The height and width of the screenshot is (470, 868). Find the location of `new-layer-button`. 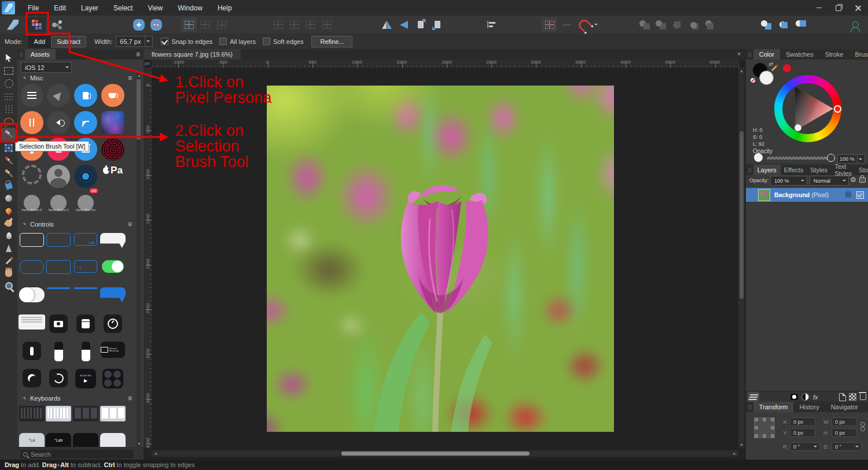

new-layer-button is located at coordinates (842, 397).